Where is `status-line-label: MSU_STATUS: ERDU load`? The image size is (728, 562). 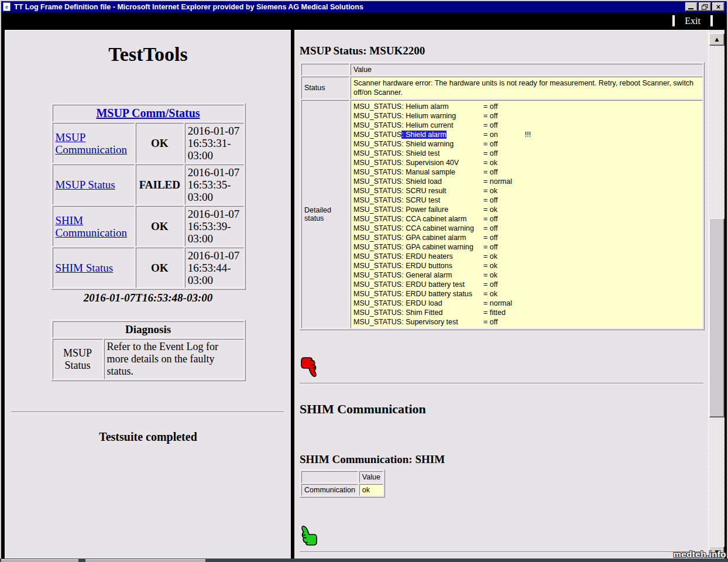
status-line-label: MSU_STATUS: ERDU load is located at coordinates (418, 303).